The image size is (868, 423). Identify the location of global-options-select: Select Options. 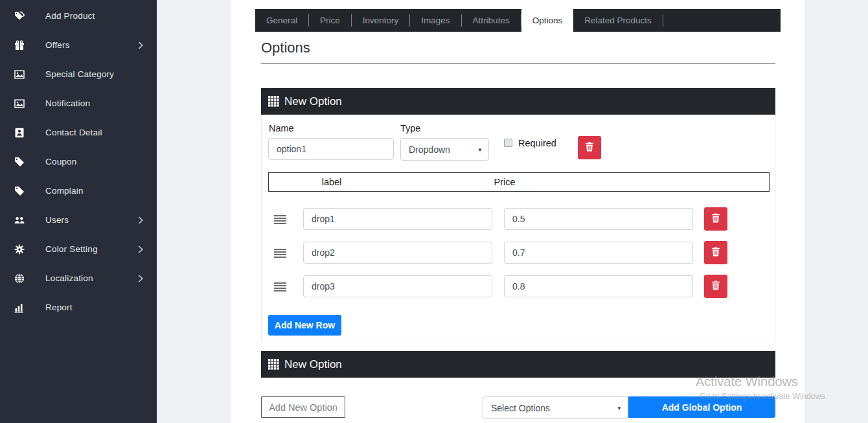
(556, 408).